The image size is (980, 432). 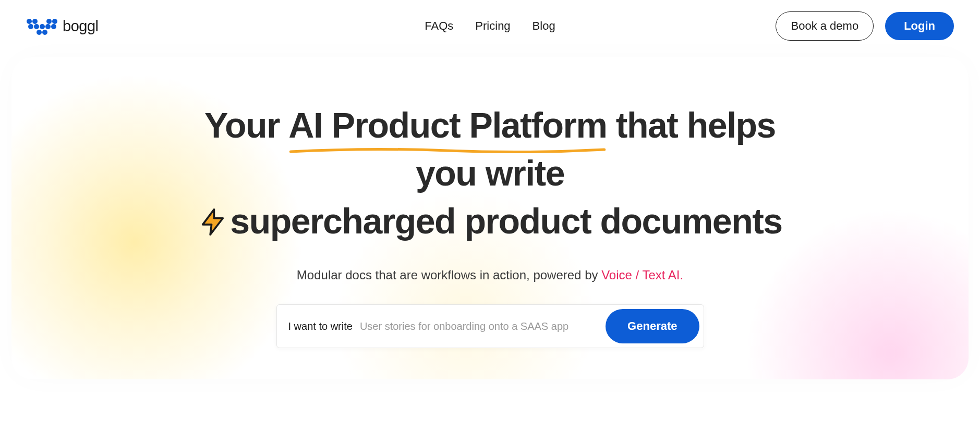 What do you see at coordinates (439, 26) in the screenshot?
I see `nav-link-faqs: FAQs` at bounding box center [439, 26].